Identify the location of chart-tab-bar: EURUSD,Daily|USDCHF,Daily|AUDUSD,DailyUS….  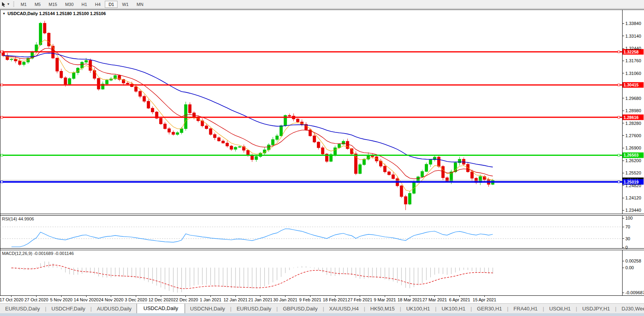
(322, 308).